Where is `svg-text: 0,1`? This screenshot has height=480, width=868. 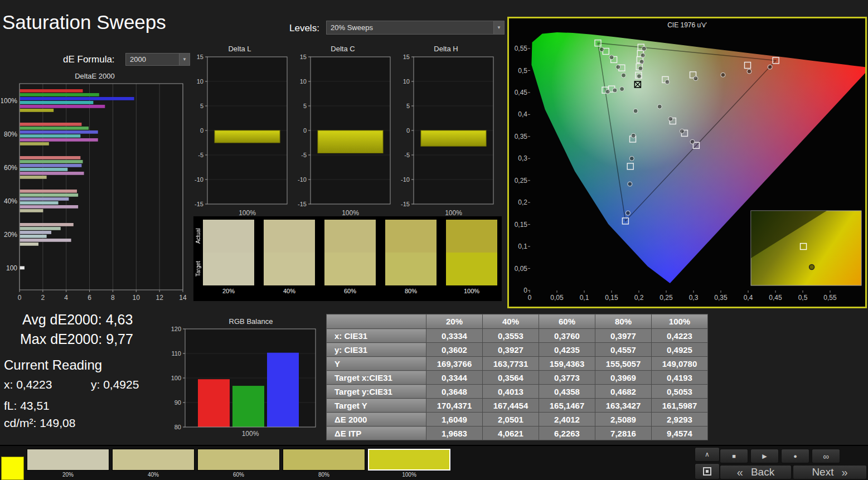 svg-text: 0,1 is located at coordinates (523, 246).